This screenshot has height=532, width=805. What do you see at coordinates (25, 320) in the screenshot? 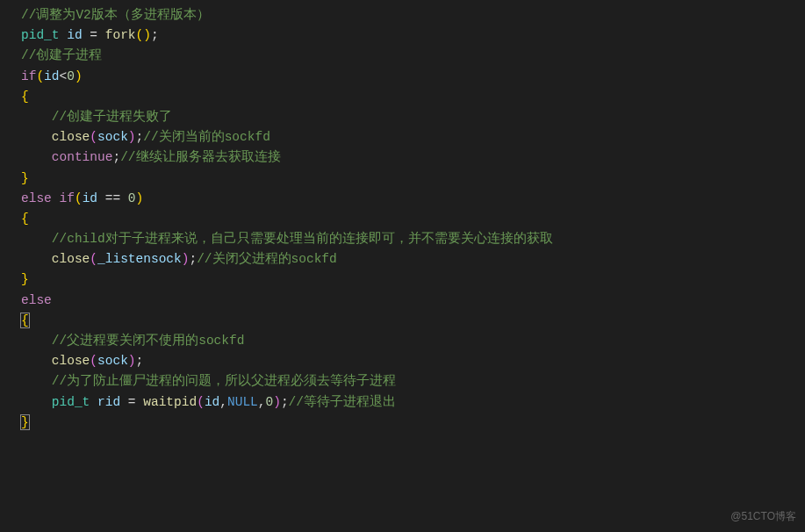
I see `open-brace-highlighted: {` at bounding box center [25, 320].